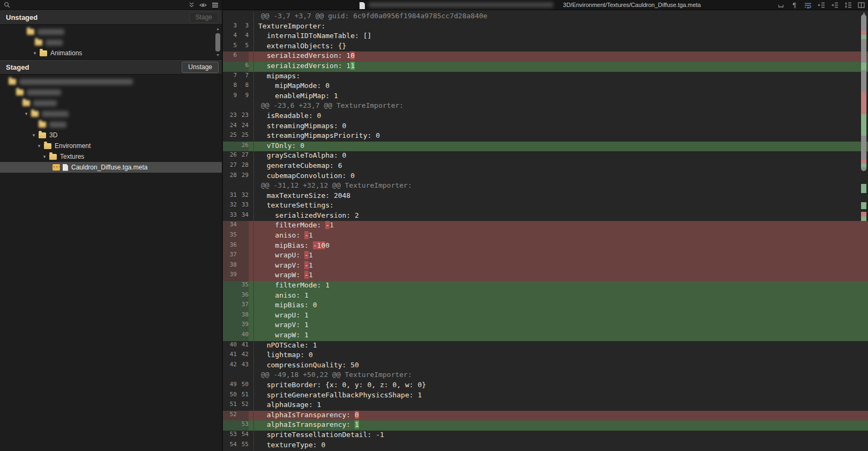  What do you see at coordinates (236, 87) in the screenshot?
I see `line-number-gutter: 88` at bounding box center [236, 87].